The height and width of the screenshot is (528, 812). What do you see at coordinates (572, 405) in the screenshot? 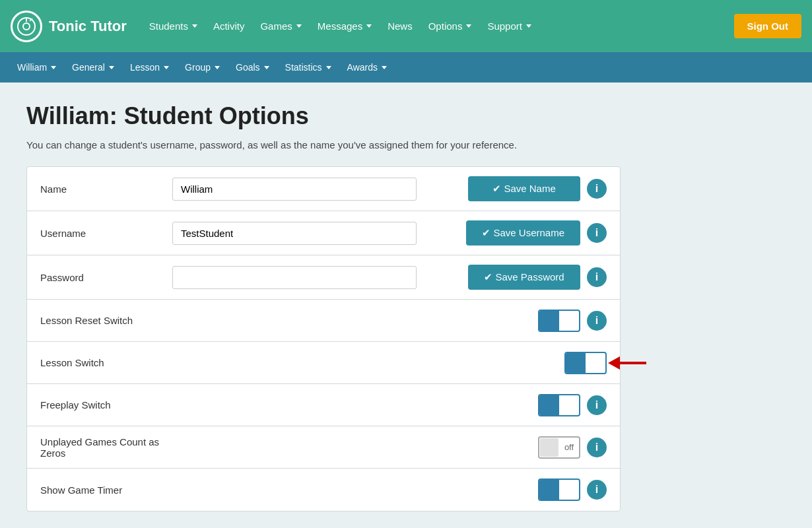
I see `freeplay-actions: i` at bounding box center [572, 405].